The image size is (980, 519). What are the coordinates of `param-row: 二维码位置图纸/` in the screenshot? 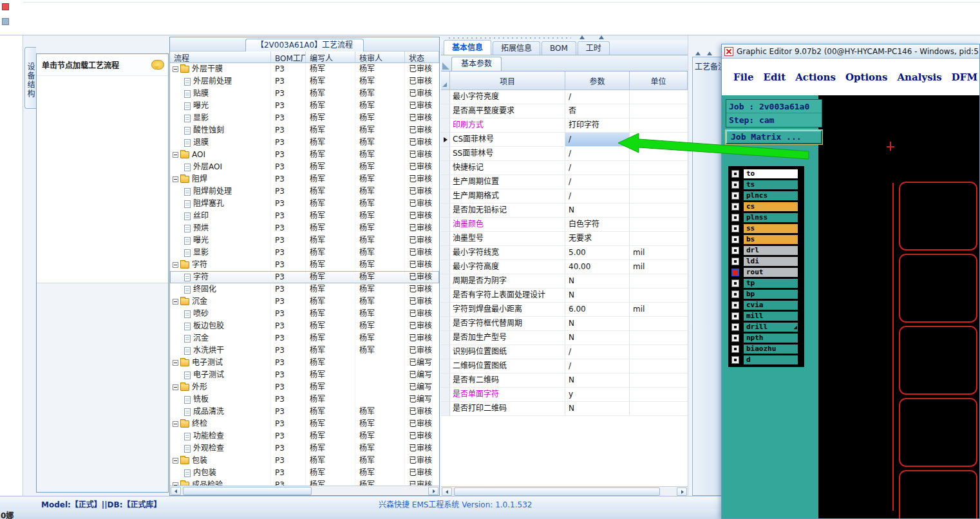 It's located at (564, 366).